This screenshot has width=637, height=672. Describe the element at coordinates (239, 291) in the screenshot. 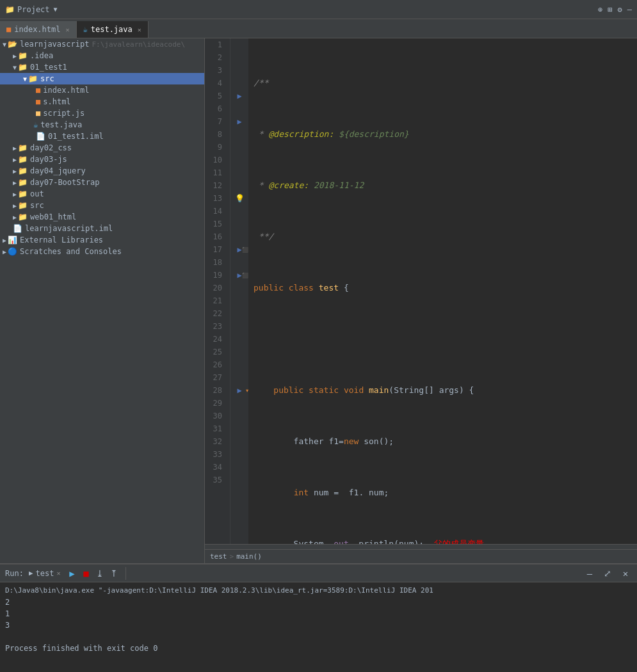

I see `gutter: ▶ ▶ 💡 ▶ ⬛ ▶ ⬛` at that location.